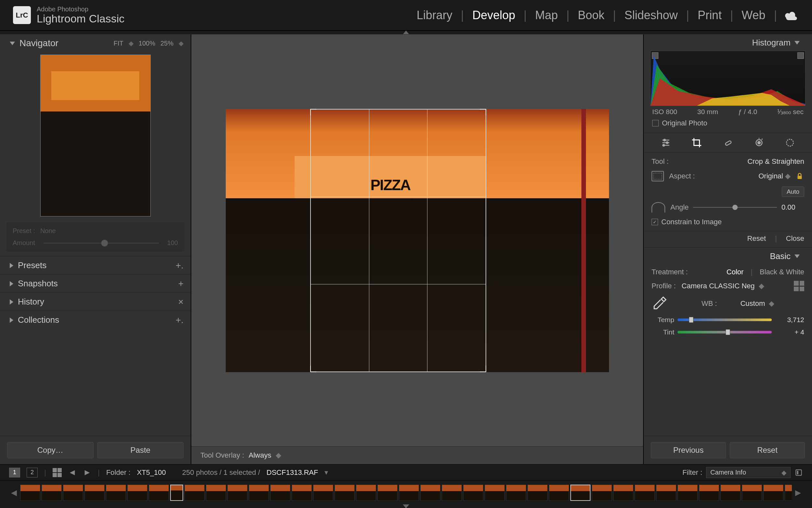 Image resolution: width=812 pixels, height=508 pixels. What do you see at coordinates (666, 142) in the screenshot?
I see `edit-sliders-icon` at bounding box center [666, 142].